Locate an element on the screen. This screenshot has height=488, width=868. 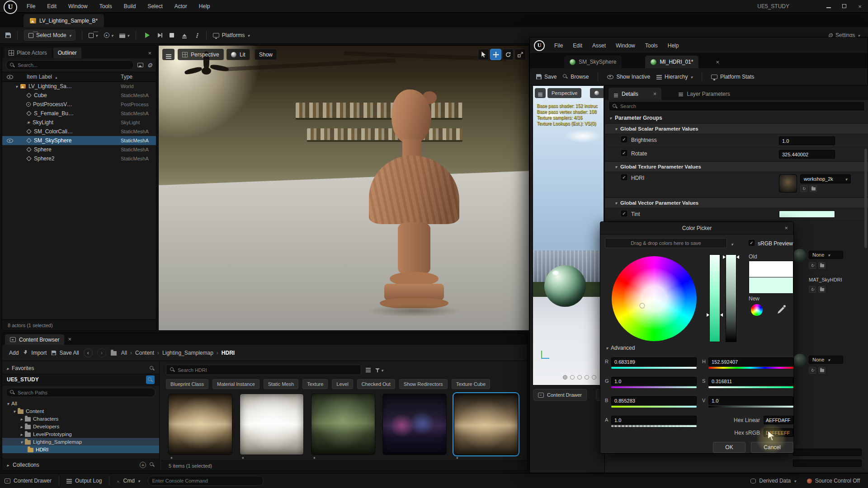
shape-sphere-button is located at coordinates (572, 377).